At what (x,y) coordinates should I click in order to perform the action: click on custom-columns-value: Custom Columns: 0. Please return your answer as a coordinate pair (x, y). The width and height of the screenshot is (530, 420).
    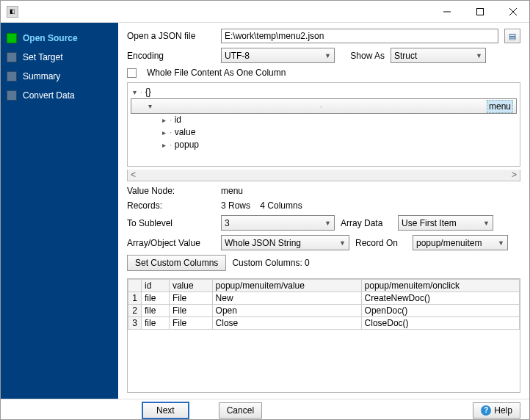
    Looking at the image, I should click on (270, 263).